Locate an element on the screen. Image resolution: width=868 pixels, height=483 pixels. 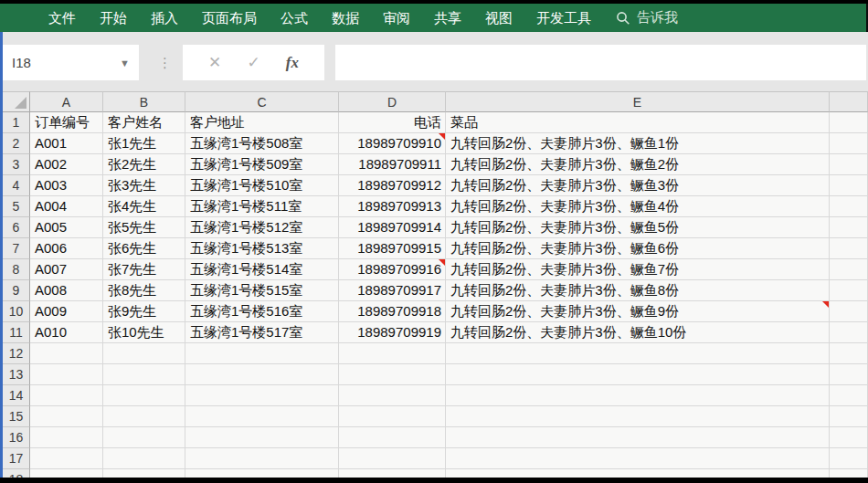
row-header-7: 7 is located at coordinates (16, 248).